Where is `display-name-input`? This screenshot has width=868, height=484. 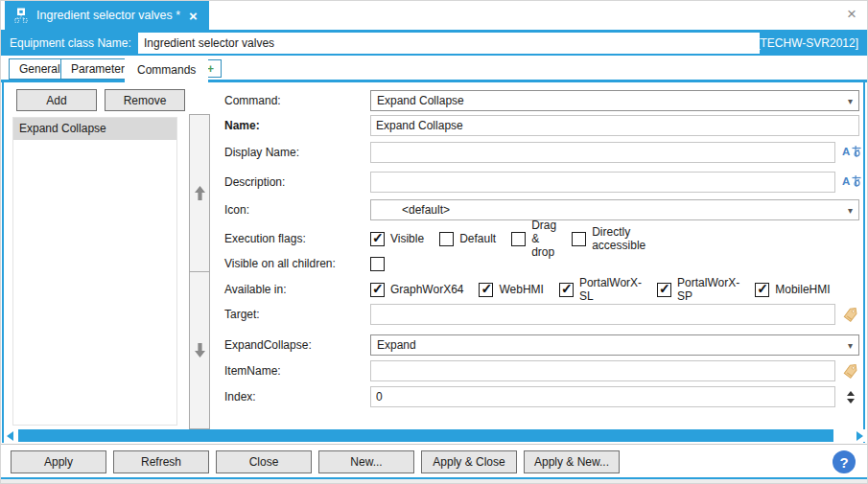 display-name-input is located at coordinates (602, 152).